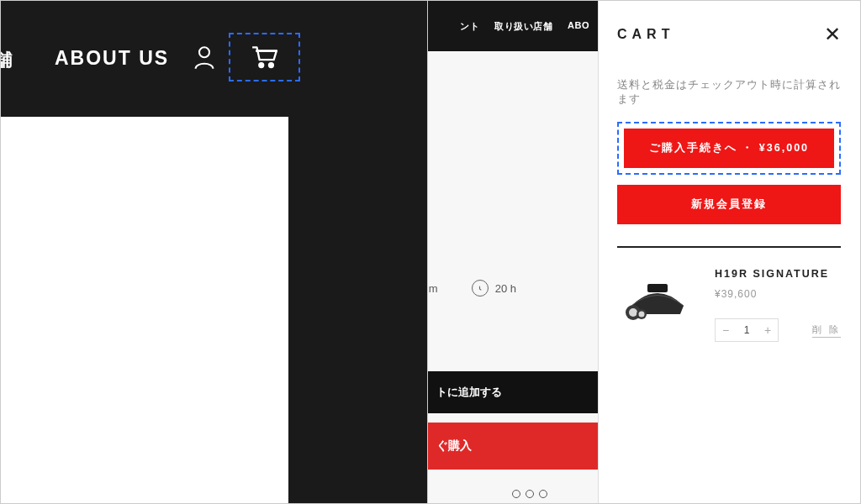 Image resolution: width=861 pixels, height=504 pixels. I want to click on user-icon, so click(204, 59).